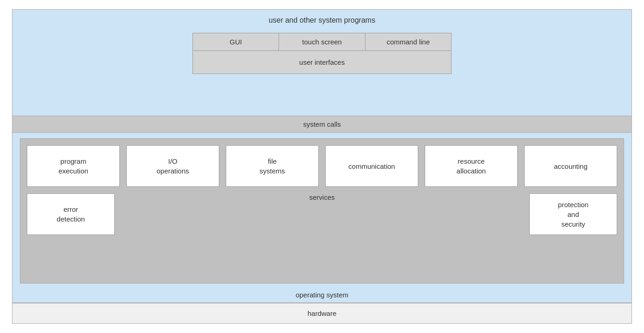 The height and width of the screenshot is (333, 644). I want to click on services-label: services, so click(322, 197).